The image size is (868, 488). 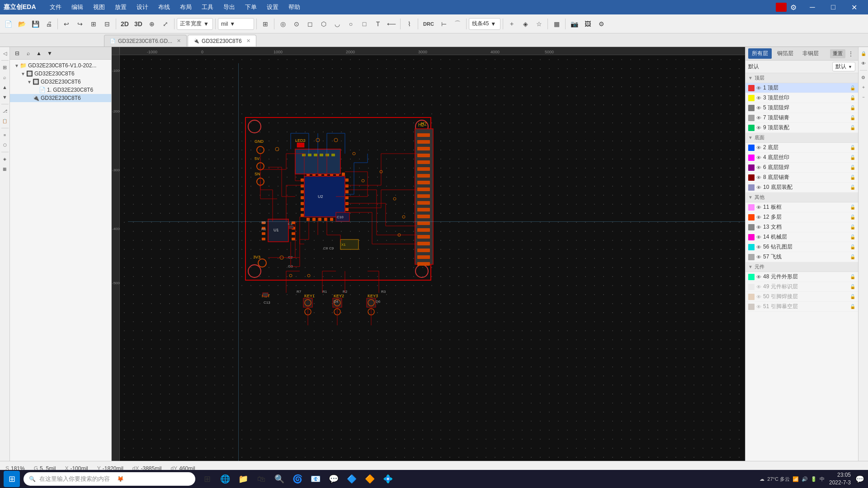 I want to click on tree-node-3: 📄 1. GD32E230C8T6, so click(x=61, y=90).